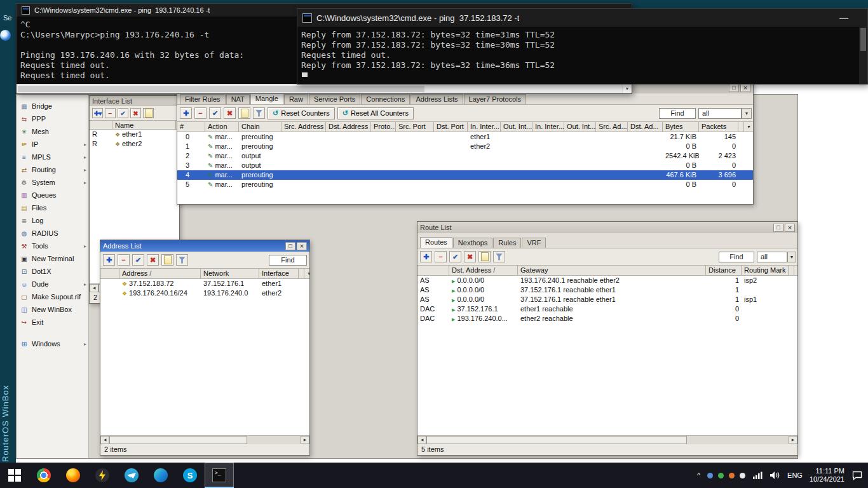 This screenshot has height=488, width=868. Describe the element at coordinates (757, 475) in the screenshot. I see `network-icon` at that location.